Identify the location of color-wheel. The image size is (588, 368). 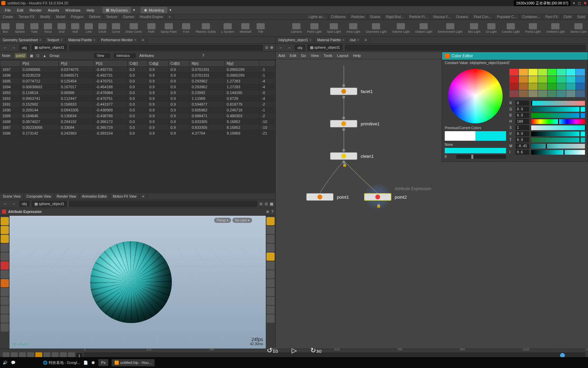
(475, 96).